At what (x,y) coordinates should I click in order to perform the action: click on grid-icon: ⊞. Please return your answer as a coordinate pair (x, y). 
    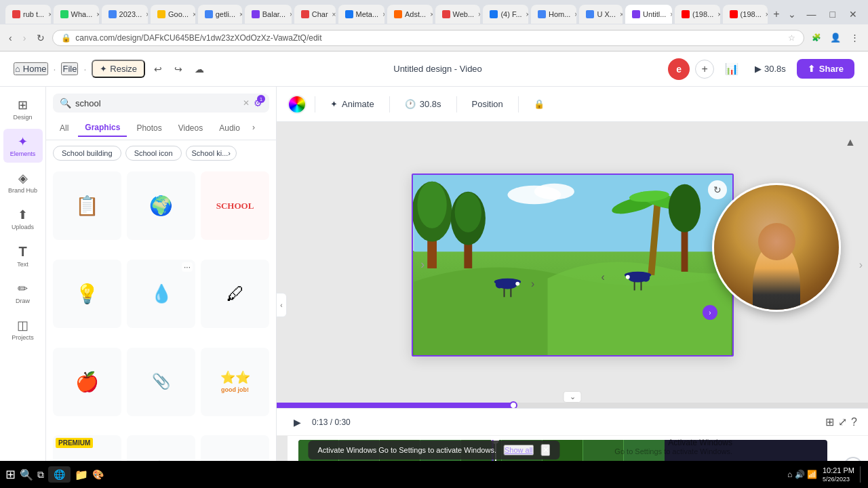
    Looking at the image, I should click on (830, 422).